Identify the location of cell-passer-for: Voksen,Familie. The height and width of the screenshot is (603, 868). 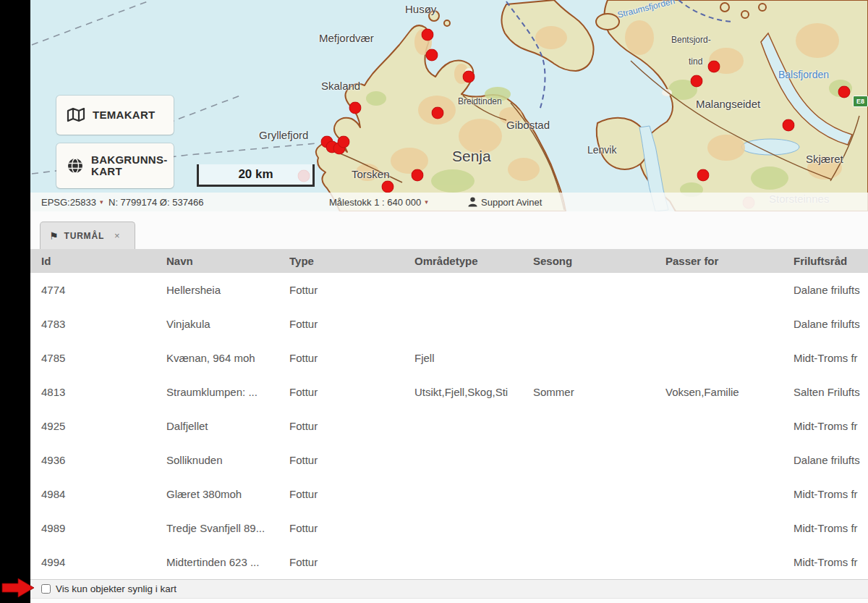
(729, 392).